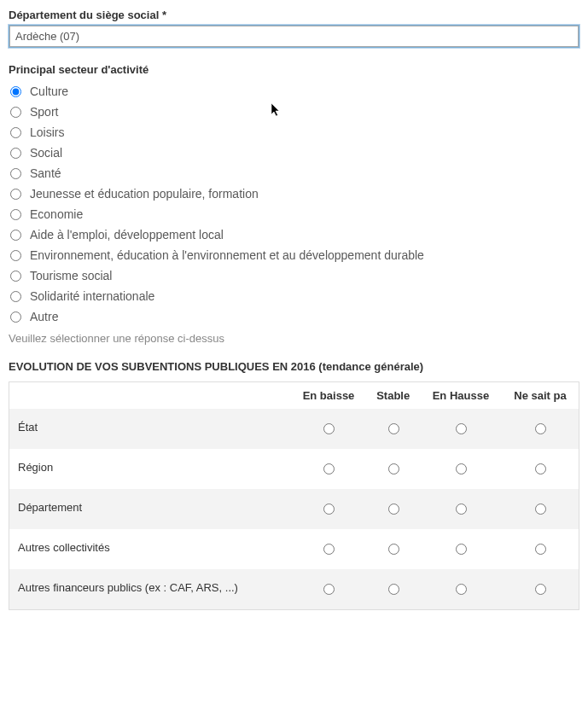 Image resolution: width=588 pixels, height=716 pixels. Describe the element at coordinates (294, 590) in the screenshot. I see `table-row: Autres financeurs publics (ex : CAF, ARS…` at that location.